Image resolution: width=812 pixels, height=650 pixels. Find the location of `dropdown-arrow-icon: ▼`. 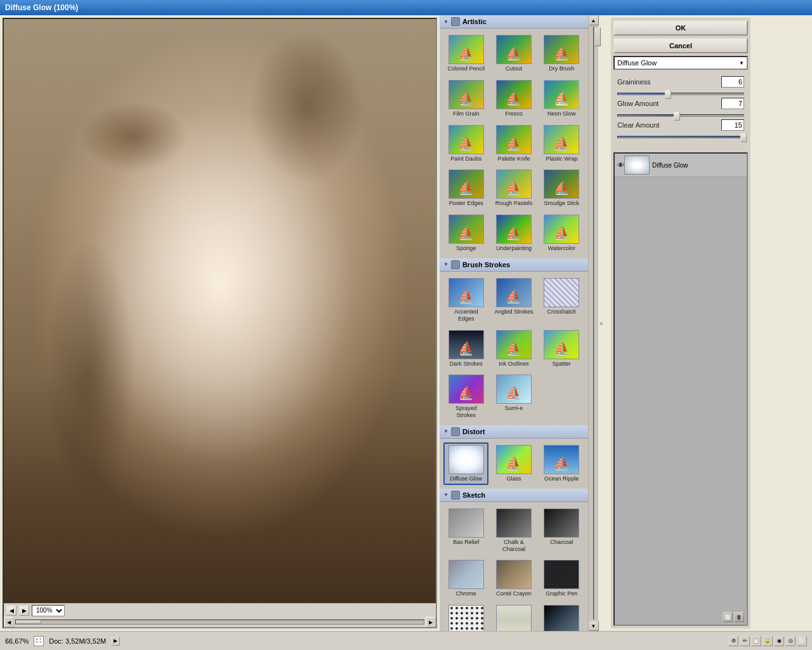

dropdown-arrow-icon: ▼ is located at coordinates (742, 63).